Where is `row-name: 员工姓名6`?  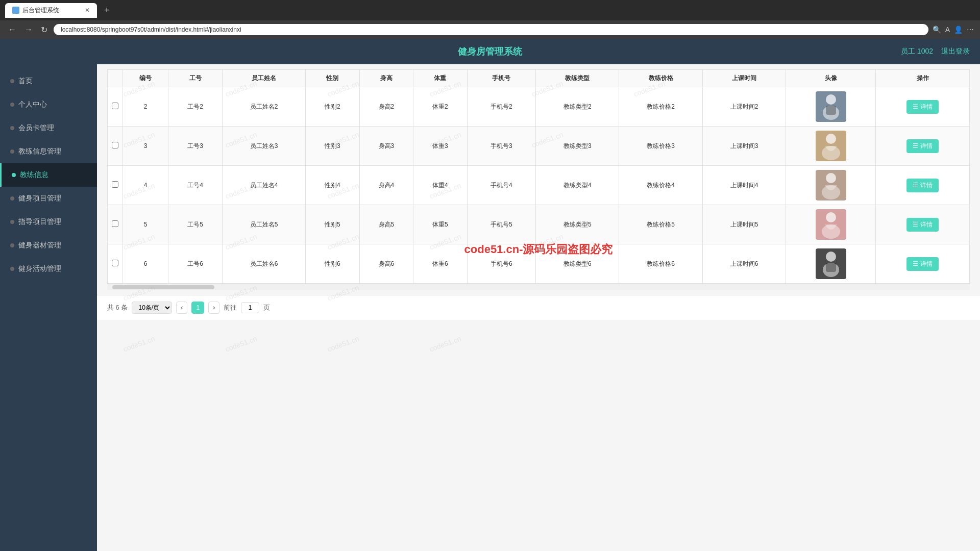
row-name: 员工姓名6 is located at coordinates (263, 264).